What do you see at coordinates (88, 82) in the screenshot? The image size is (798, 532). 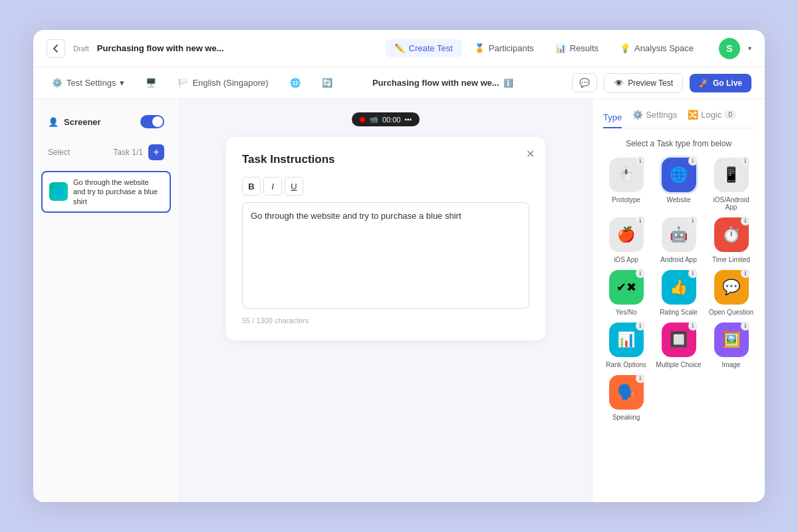 I see `test-settings-button: ⚙️ Test Settings ▾` at bounding box center [88, 82].